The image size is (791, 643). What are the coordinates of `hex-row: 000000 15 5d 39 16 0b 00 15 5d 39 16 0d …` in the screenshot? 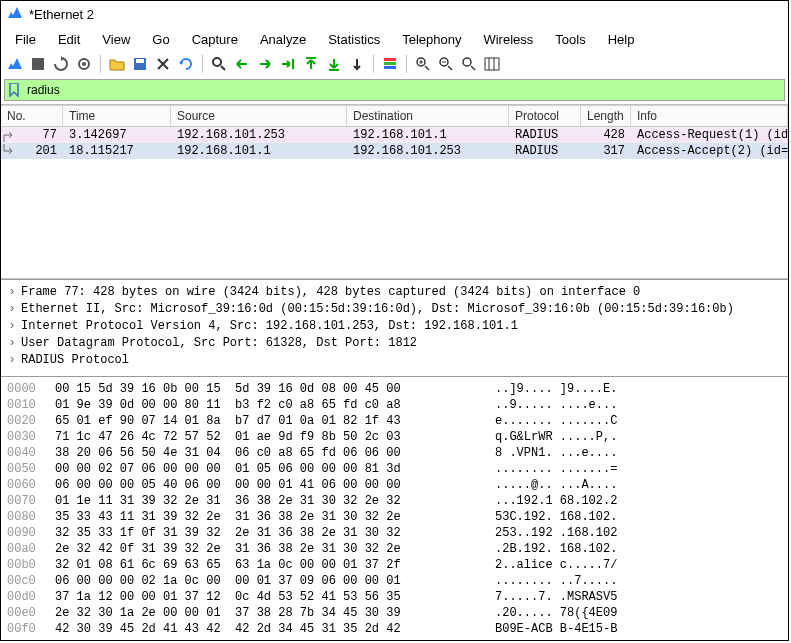 It's located at (394, 389).